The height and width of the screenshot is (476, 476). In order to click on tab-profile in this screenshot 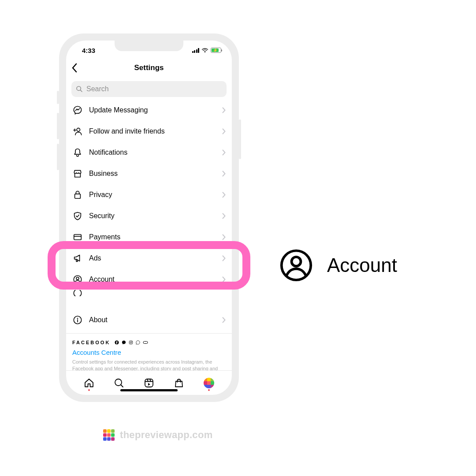, I will do `click(209, 383)`.